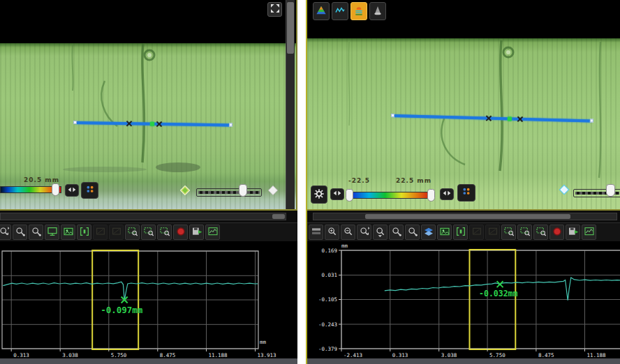 This screenshot has height=364, width=620. What do you see at coordinates (72, 190) in the screenshot?
I see `left-range-button` at bounding box center [72, 190].